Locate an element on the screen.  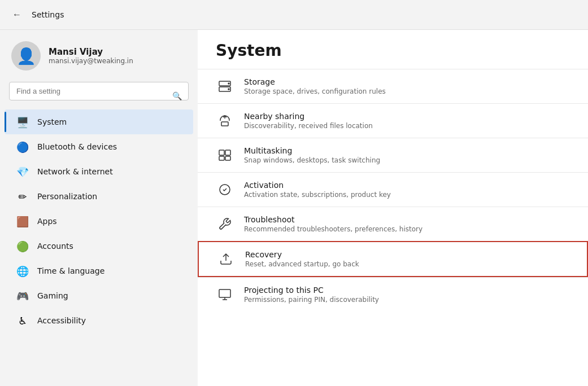
accessibility-icon: ♿ is located at coordinates (23, 321).